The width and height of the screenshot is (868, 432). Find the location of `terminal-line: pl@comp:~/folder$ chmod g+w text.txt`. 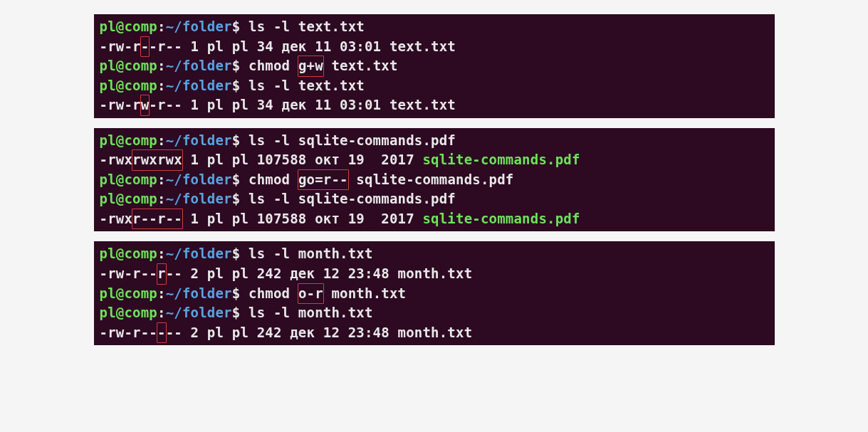

terminal-line: pl@comp:~/folder$ chmod g+w text.txt is located at coordinates (434, 66).